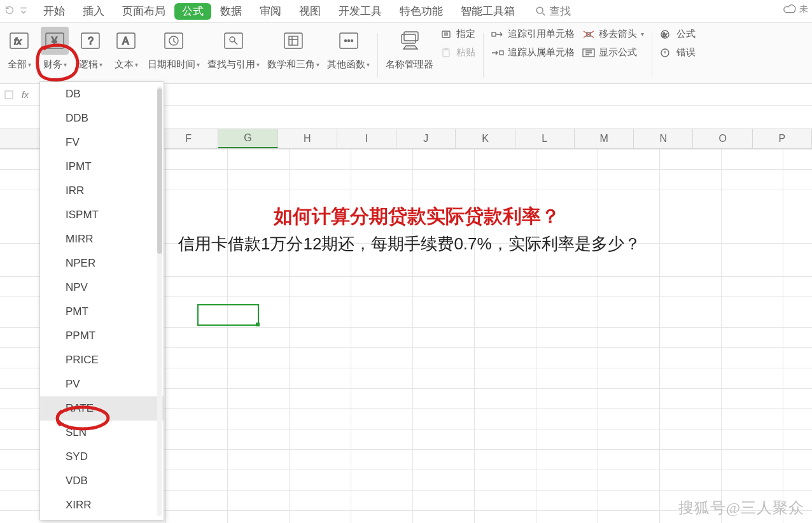 This screenshot has width=812, height=523. Describe the element at coordinates (102, 312) in the screenshot. I see `fn-item-pmt: PMT` at that location.